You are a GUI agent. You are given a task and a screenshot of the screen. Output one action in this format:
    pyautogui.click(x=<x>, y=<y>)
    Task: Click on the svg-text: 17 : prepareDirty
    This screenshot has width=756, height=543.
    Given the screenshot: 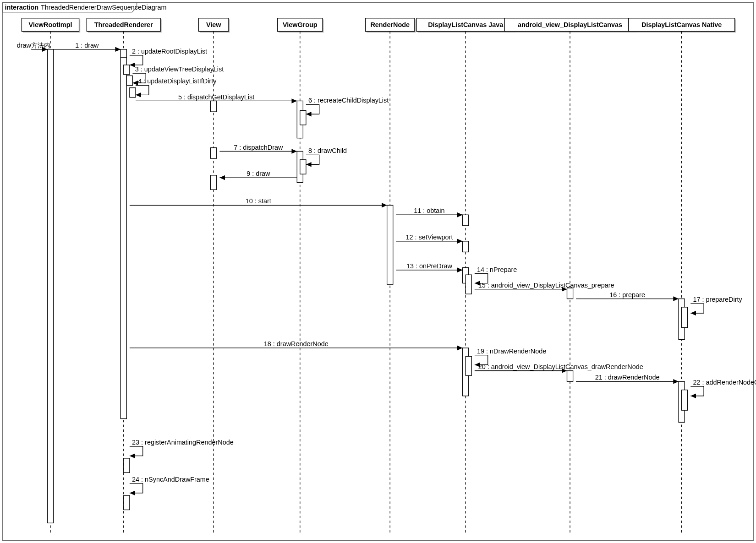 What is the action you would take?
    pyautogui.click(x=718, y=299)
    